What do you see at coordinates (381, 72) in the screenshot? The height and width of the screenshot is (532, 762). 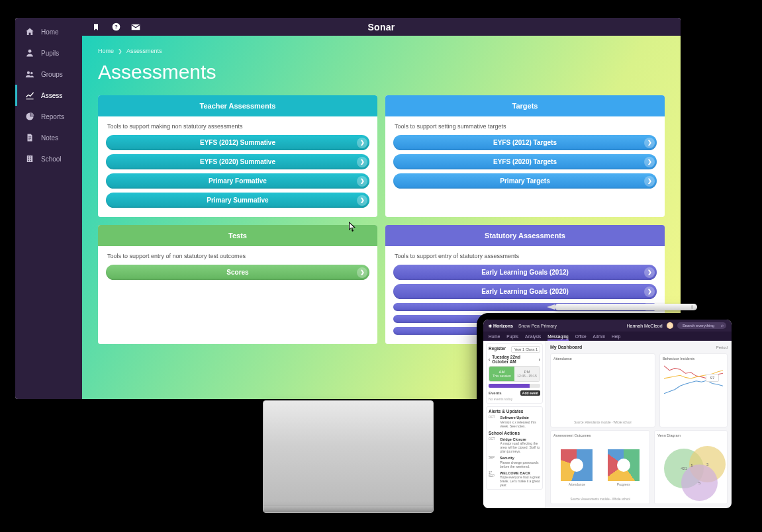 I see `page-title: Assessments` at bounding box center [381, 72].